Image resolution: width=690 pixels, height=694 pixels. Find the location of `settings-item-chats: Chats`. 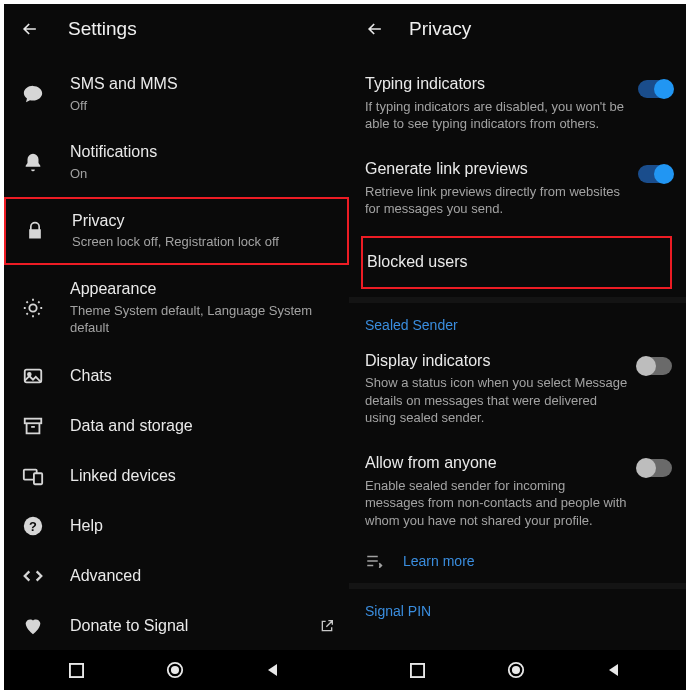

settings-item-chats: Chats is located at coordinates (176, 376).